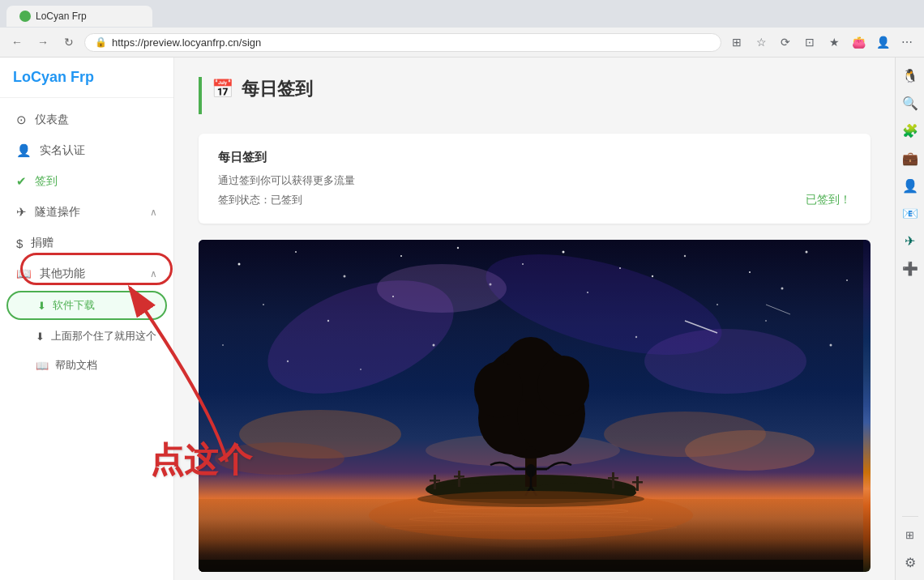 The height and width of the screenshot is (580, 924). I want to click on sidebar-item-donate: $ 捐赠, so click(87, 243).